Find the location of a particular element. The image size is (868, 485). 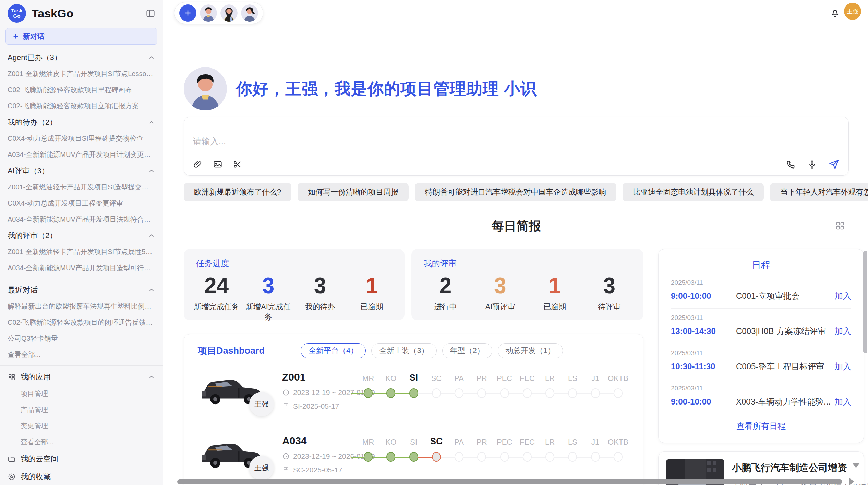

sidebar-task-item: Z001-全新燃油皮卡产品开发项目SI节点Lesson Learn报告 is located at coordinates (82, 74).